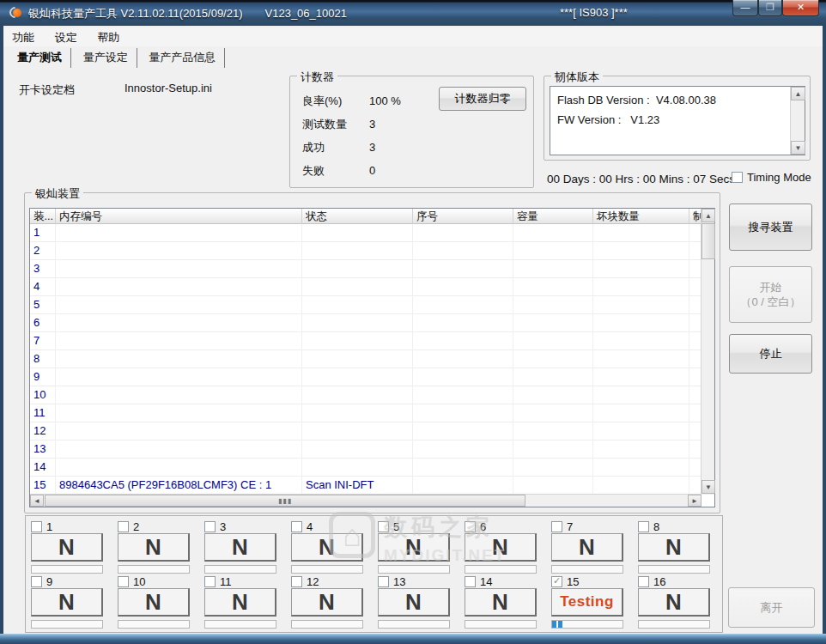 The image size is (826, 644). I want to click on scroll-right-icon: ►, so click(695, 501).